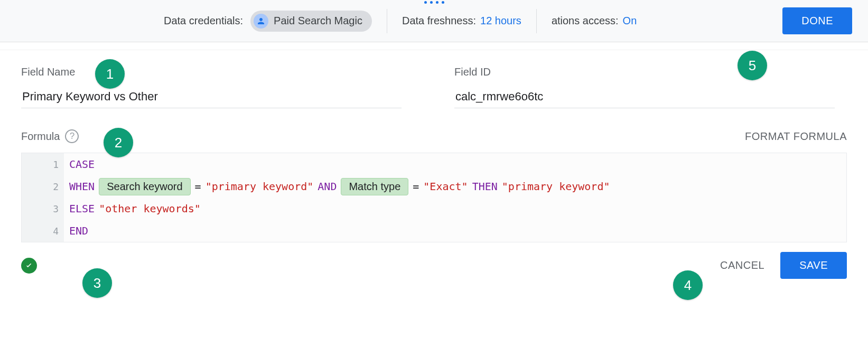 The width and height of the screenshot is (868, 338). What do you see at coordinates (118, 143) in the screenshot?
I see `callout-2: 2` at bounding box center [118, 143].